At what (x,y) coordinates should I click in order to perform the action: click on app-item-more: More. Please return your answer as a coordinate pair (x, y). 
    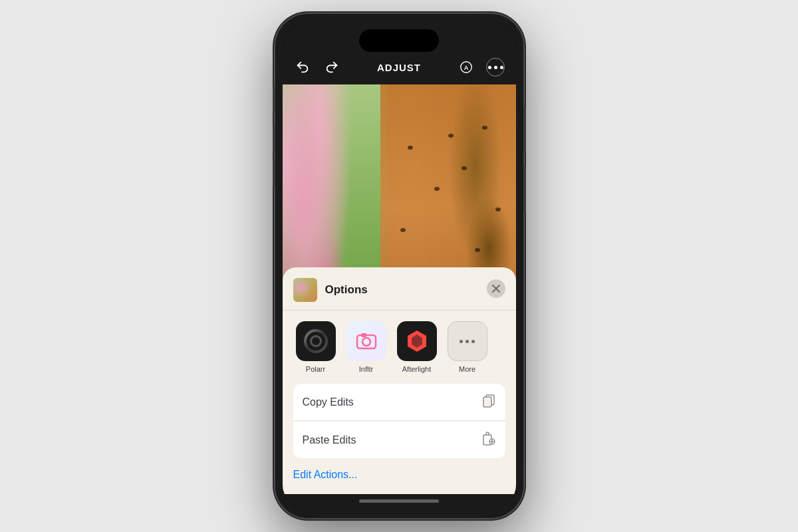
    Looking at the image, I should click on (467, 347).